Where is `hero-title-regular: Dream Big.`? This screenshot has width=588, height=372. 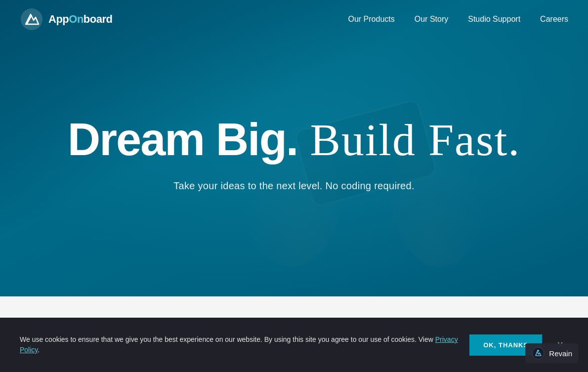
hero-title-regular: Dream Big. is located at coordinates (183, 139).